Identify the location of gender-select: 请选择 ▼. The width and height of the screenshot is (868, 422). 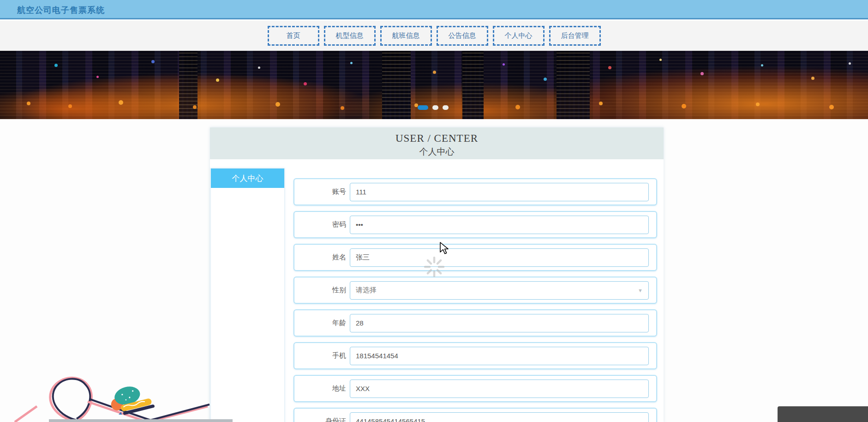
(499, 290).